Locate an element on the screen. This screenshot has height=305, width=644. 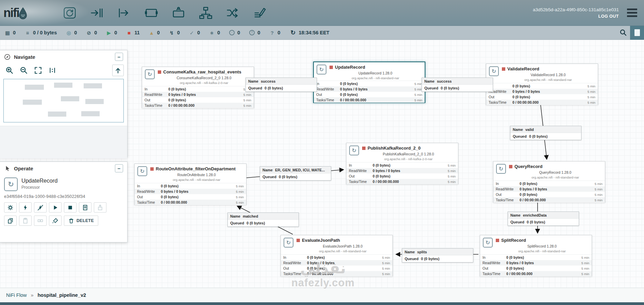
search-button is located at coordinates (623, 33).